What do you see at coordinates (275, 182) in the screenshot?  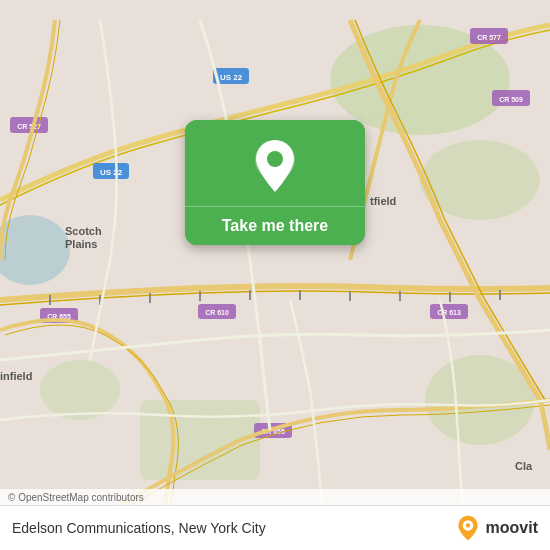 I see `popup: Take me there` at bounding box center [275, 182].